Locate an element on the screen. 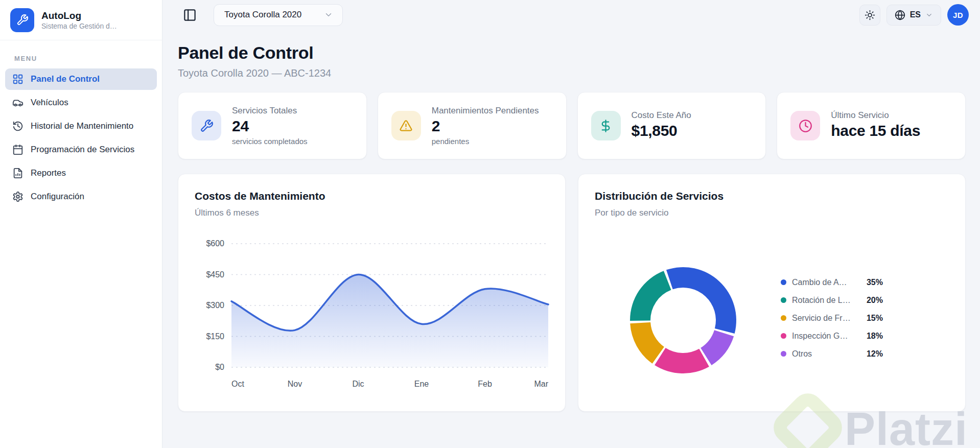 The height and width of the screenshot is (448, 980). sidebar-item-label: Configuración is located at coordinates (57, 197).